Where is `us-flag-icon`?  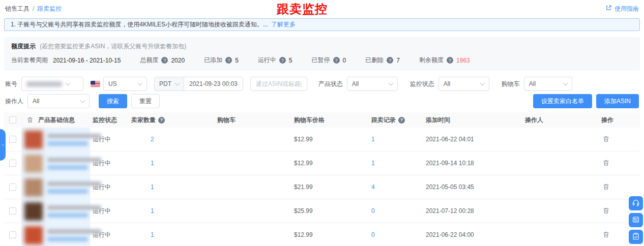
us-flag-icon is located at coordinates (96, 84).